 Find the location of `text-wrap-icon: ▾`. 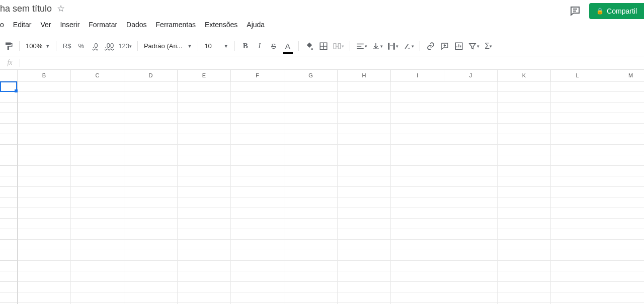

text-wrap-icon: ▾ is located at coordinates (392, 46).